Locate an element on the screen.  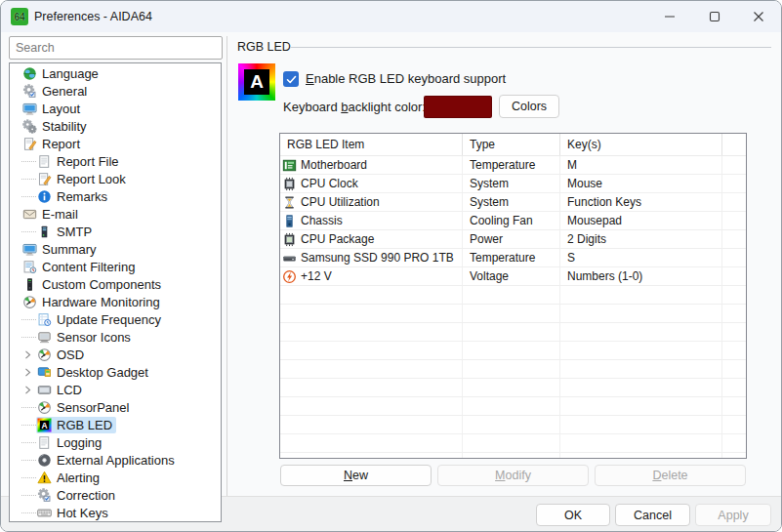
colors-button: Colors is located at coordinates (529, 106).